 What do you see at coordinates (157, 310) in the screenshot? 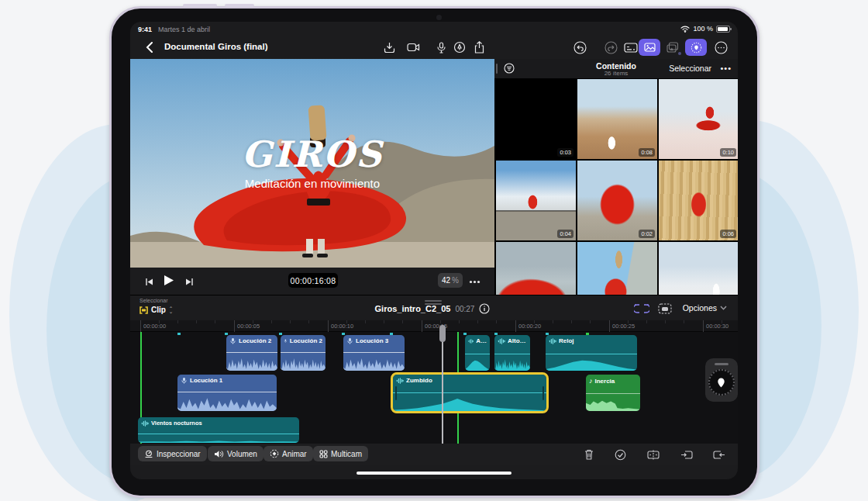
I see `clip-tool-selector: Clip ⌃⌄` at bounding box center [157, 310].